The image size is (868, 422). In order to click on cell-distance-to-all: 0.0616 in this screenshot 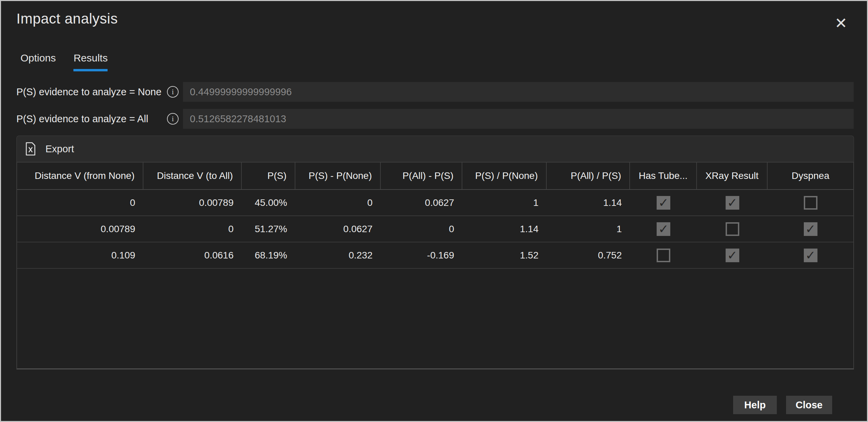, I will do `click(193, 255)`.